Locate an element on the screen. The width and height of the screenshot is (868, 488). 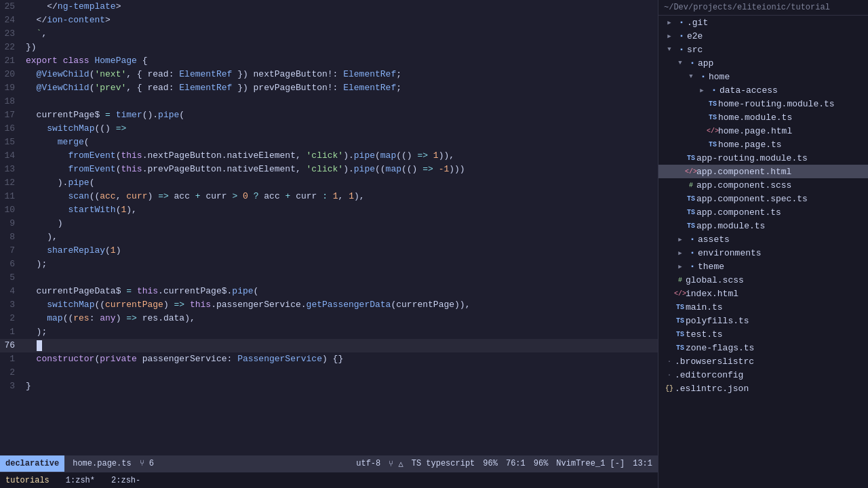
status-file: home.page.ts is located at coordinates (102, 464).